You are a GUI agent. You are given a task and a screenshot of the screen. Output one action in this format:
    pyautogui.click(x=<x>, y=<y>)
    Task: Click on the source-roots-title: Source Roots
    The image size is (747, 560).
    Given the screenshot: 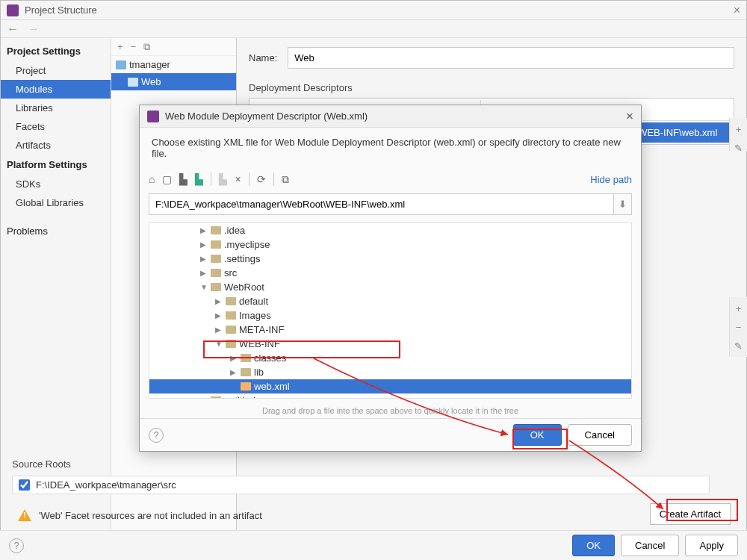 What is the action you would take?
    pyautogui.click(x=361, y=464)
    